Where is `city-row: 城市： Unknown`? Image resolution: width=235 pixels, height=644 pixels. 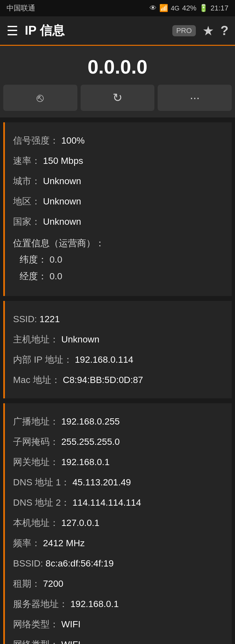
city-row: 城市： Unknown is located at coordinates (118, 181).